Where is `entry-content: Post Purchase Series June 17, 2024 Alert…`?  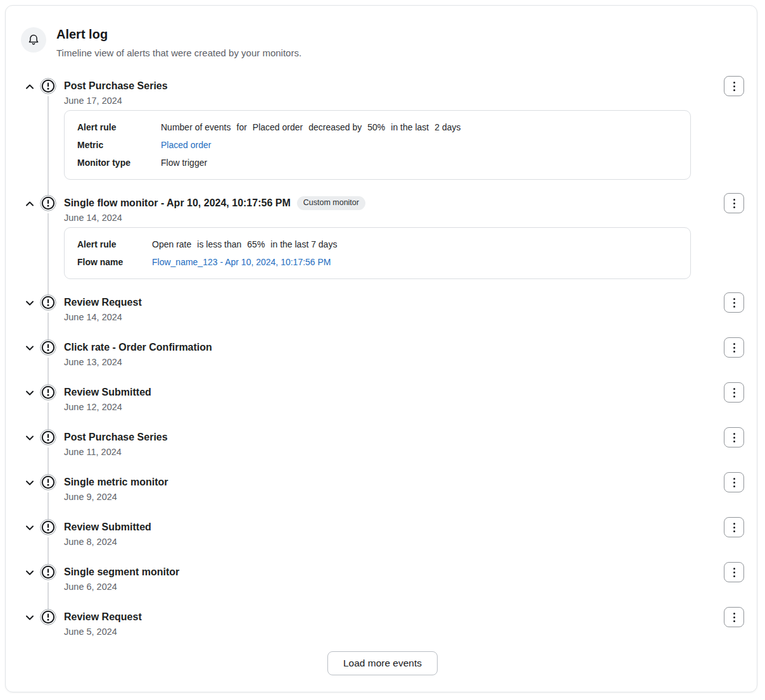
entry-content: Post Purchase Series June 17, 2024 Alert… is located at coordinates (390, 129).